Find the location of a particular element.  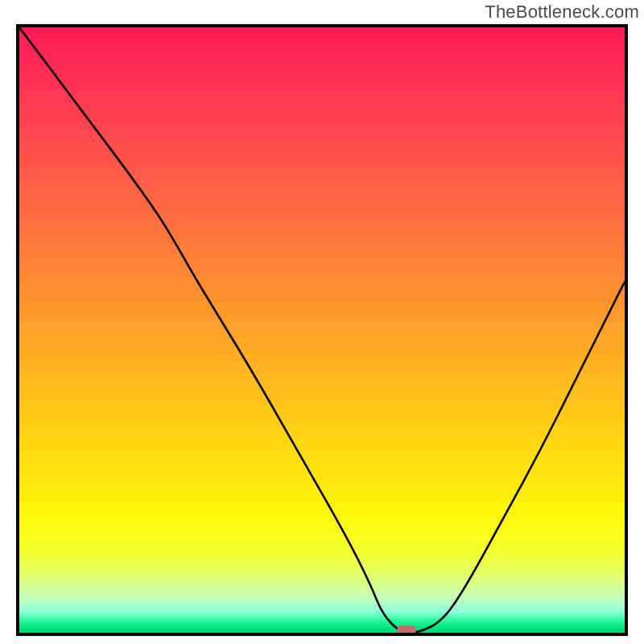

selected-point-marker is located at coordinates (407, 630).